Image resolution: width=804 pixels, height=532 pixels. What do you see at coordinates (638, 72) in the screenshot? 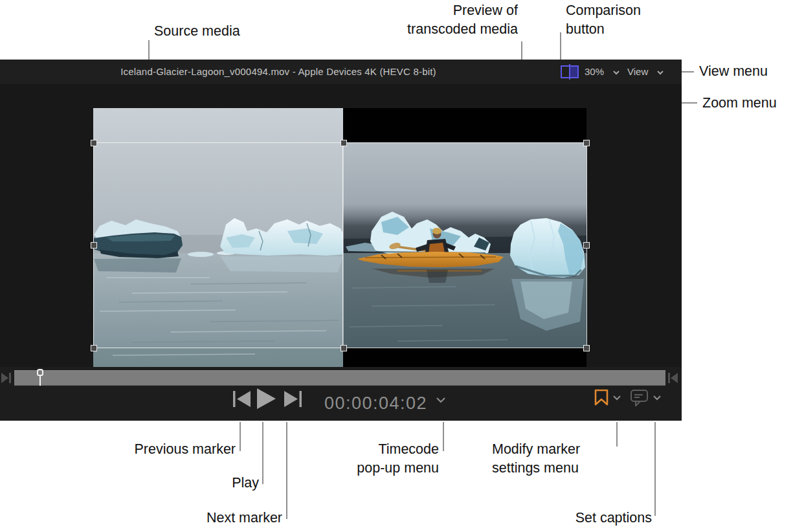
I see `view-menu-control: View` at bounding box center [638, 72].